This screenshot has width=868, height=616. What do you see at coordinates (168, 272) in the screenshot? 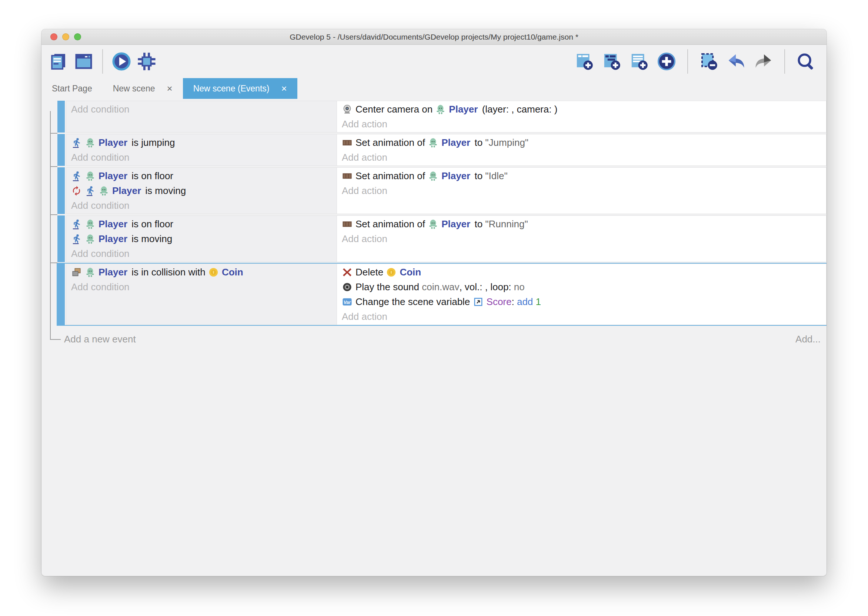
I see `text: is in collision with` at bounding box center [168, 272].